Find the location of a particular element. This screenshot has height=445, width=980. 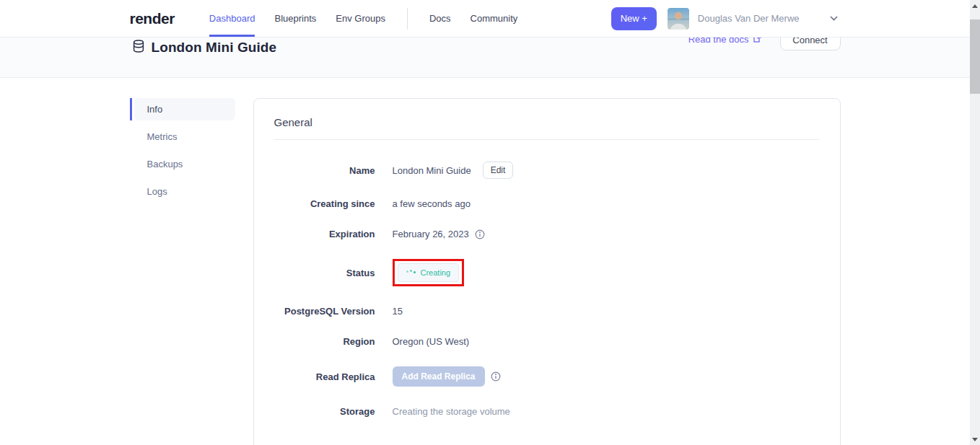

row-label: Creating since is located at coordinates (325, 203).